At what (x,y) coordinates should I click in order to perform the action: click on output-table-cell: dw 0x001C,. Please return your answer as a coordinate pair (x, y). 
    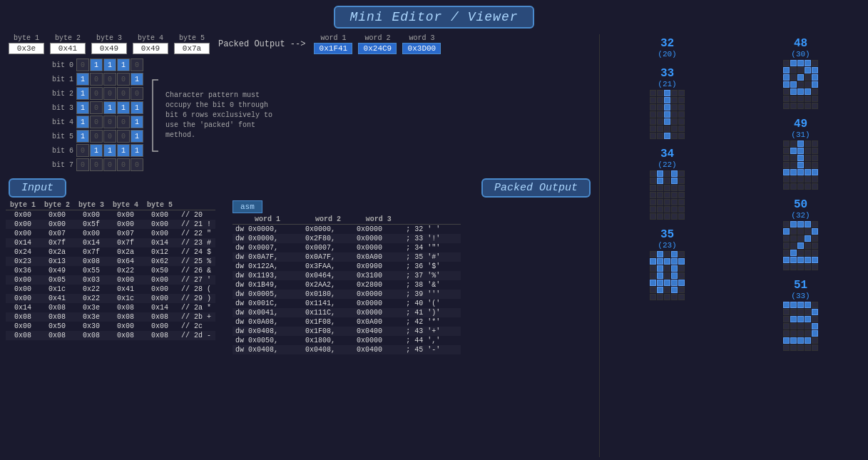
    Looking at the image, I should click on (267, 304).